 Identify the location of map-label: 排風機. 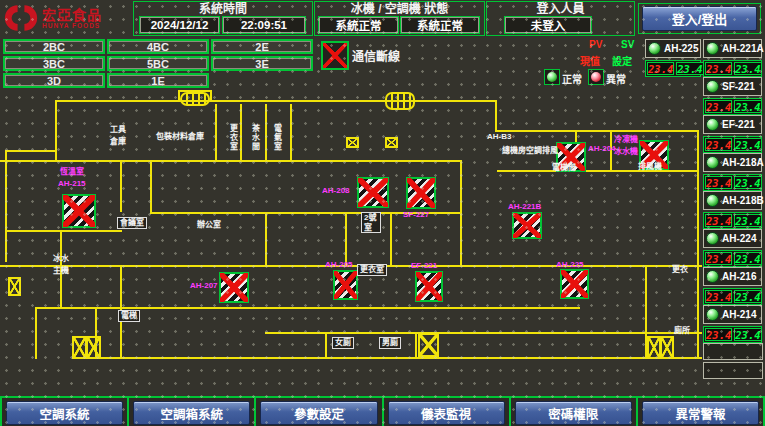
(650, 167).